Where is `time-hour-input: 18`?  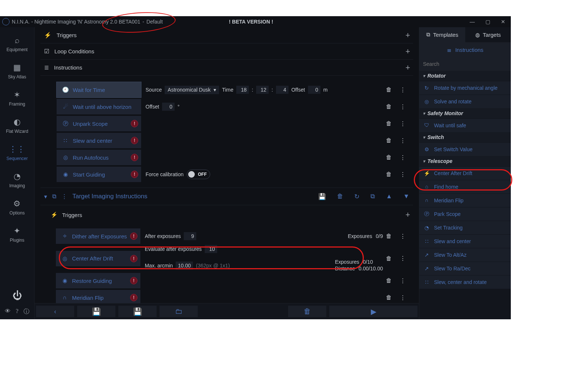 time-hour-input: 18 is located at coordinates (243, 90).